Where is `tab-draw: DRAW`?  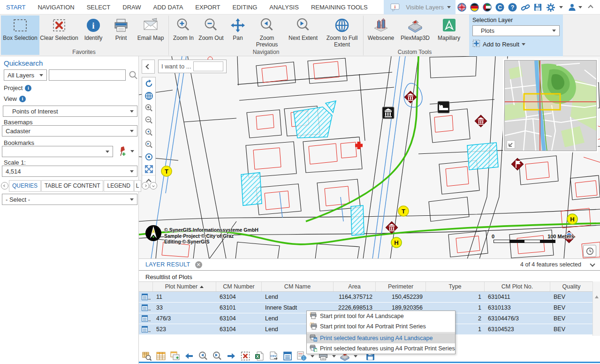 tab-draw: DRAW is located at coordinates (131, 8).